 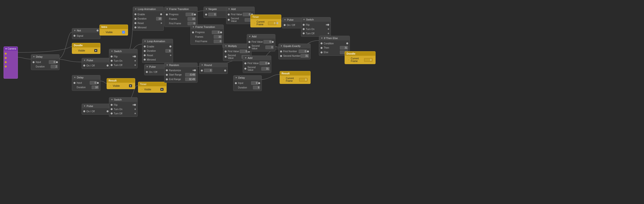 What do you see at coordinates (304, 25) in the screenshot?
I see `switch3-flip-port` at bounding box center [304, 25].